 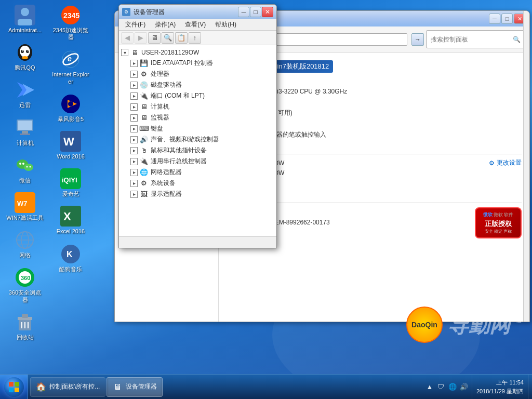 I want to click on tray-arrow-icon: ▲, so click(x=430, y=387).